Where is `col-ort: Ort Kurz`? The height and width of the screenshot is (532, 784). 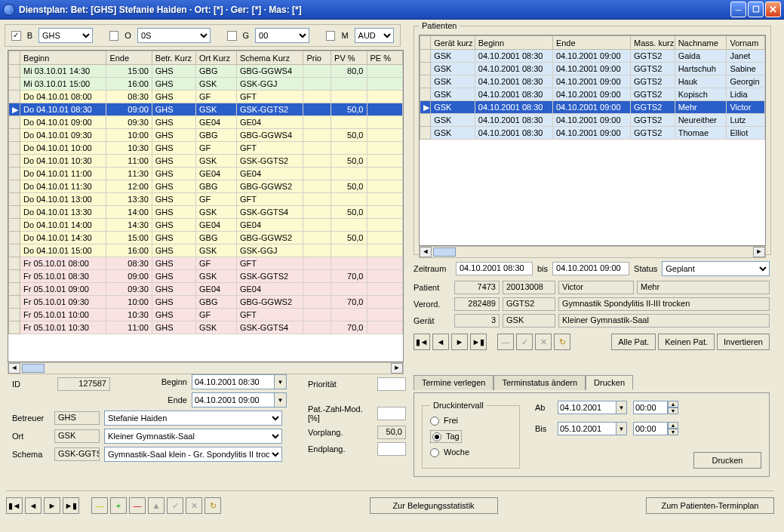 col-ort: Ort Kurz is located at coordinates (217, 58).